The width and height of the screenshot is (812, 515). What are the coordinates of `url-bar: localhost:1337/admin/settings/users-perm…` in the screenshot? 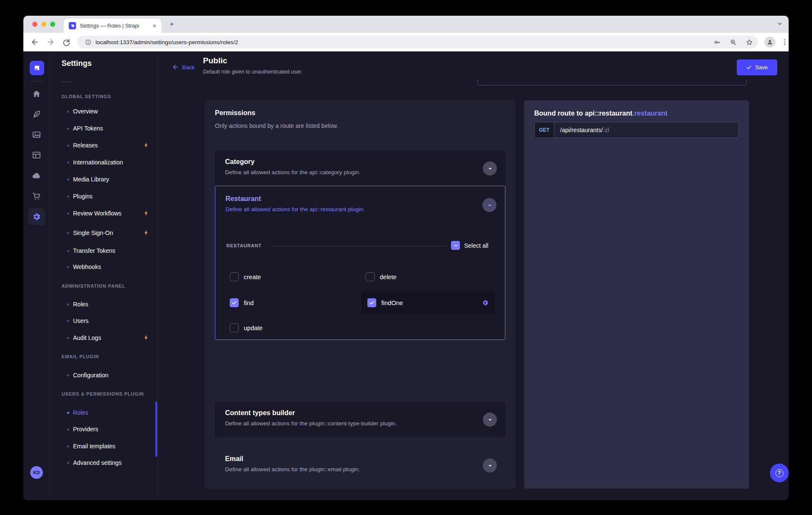 It's located at (418, 42).